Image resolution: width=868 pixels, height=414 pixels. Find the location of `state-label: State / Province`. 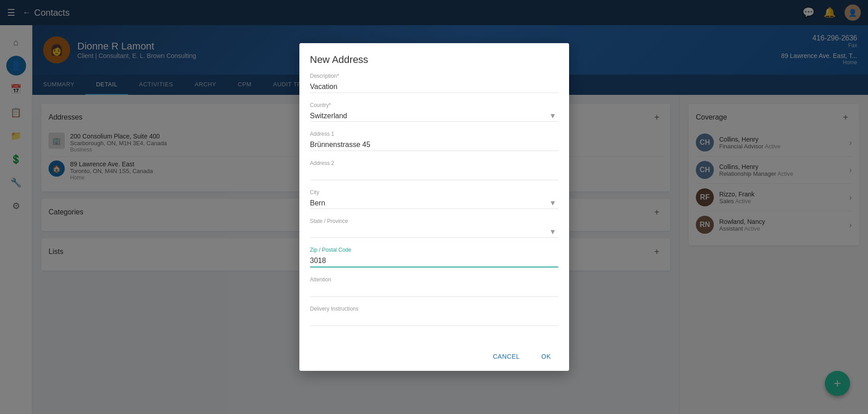

state-label: State / Province is located at coordinates (434, 221).